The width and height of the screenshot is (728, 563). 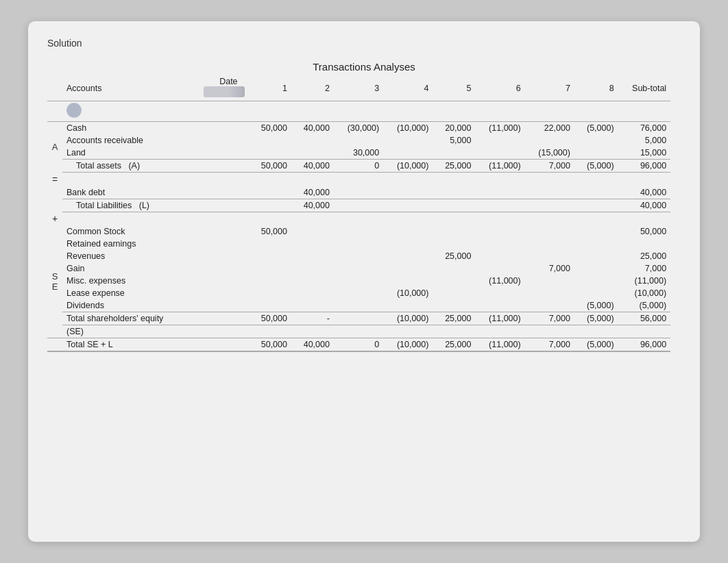 What do you see at coordinates (364, 179) in the screenshot?
I see `equals-gap: =` at bounding box center [364, 179].